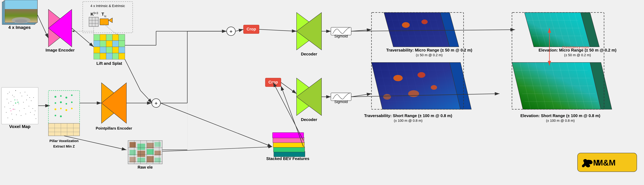  Describe the element at coordinates (596, 163) in the screenshot. I see `svg-text: M` at that location.